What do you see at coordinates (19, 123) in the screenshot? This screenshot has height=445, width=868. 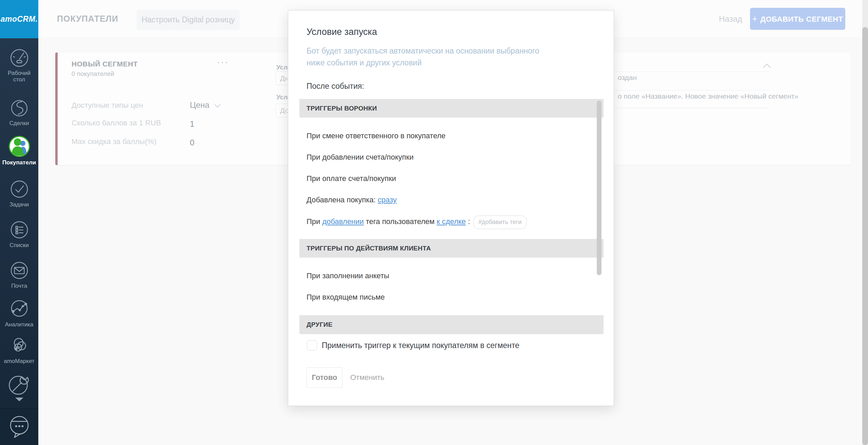 I see `sidebar-item-label: Сделки` at bounding box center [19, 123].